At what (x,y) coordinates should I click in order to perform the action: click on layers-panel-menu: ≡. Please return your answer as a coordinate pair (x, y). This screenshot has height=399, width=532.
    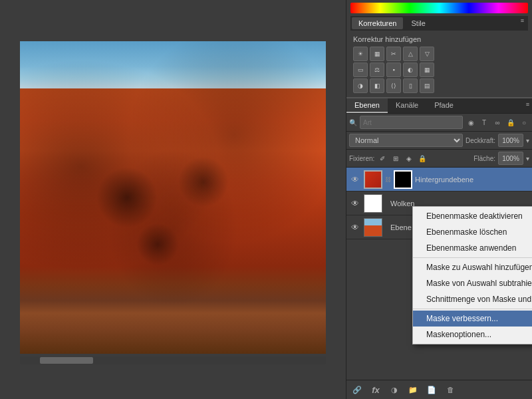
    Looking at the image, I should click on (528, 106).